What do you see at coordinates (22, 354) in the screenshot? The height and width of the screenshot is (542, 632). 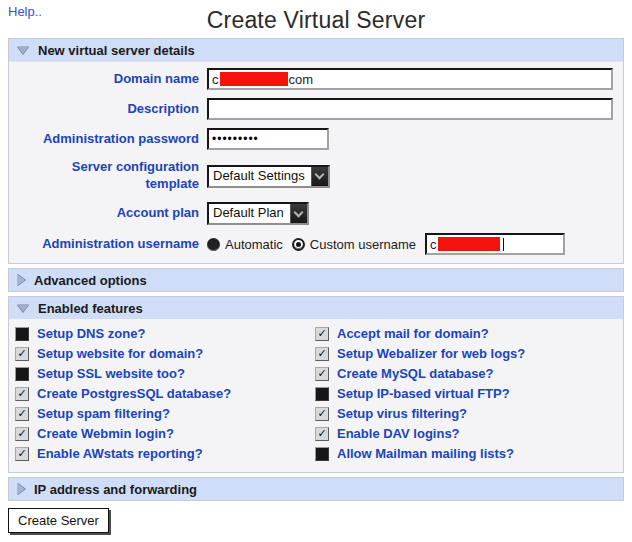 I see `checkbox-setup-website` at bounding box center [22, 354].